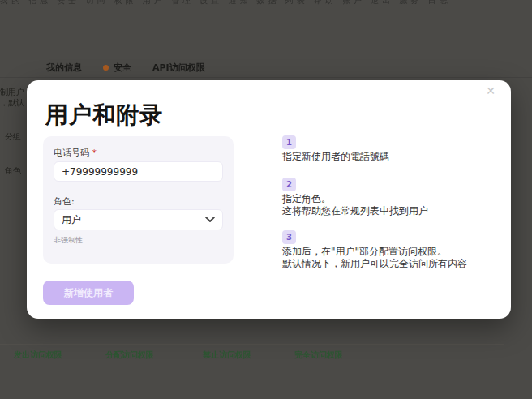  I want to click on tab-my-info-label: 我的信息, so click(64, 68).